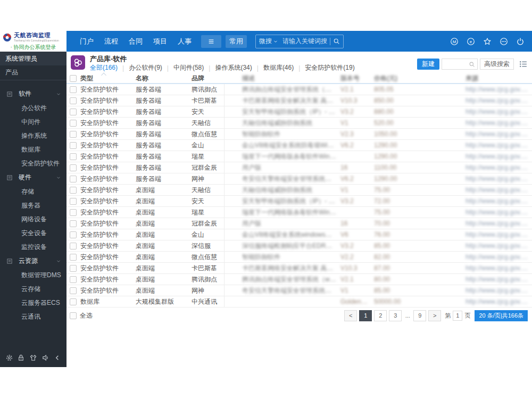 Image resolution: width=532 pixels, height=399 pixels. I want to click on sidebar-item-安全设备: 安全设备, so click(33, 233).